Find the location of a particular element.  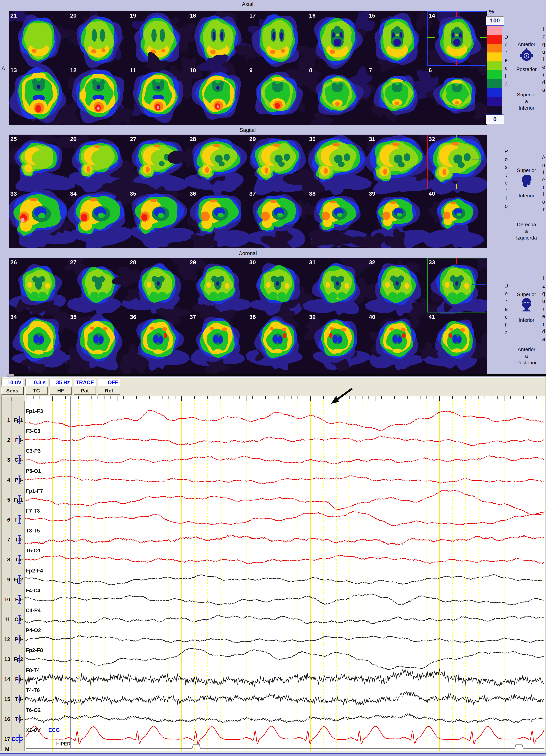

slice-number: 25 is located at coordinates (13, 139).